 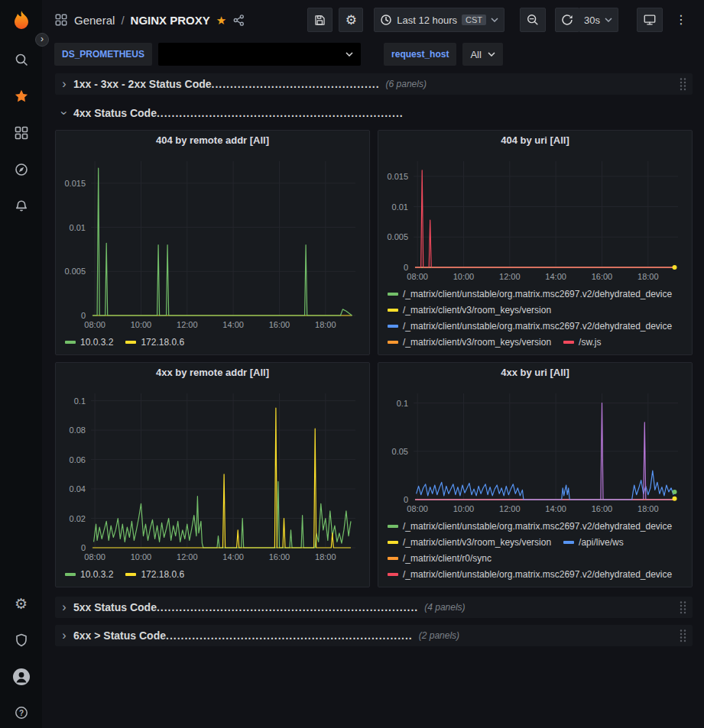 What do you see at coordinates (447, 558) in the screenshot?
I see `legend-label: /_matrix/client/r0/sync` at bounding box center [447, 558].